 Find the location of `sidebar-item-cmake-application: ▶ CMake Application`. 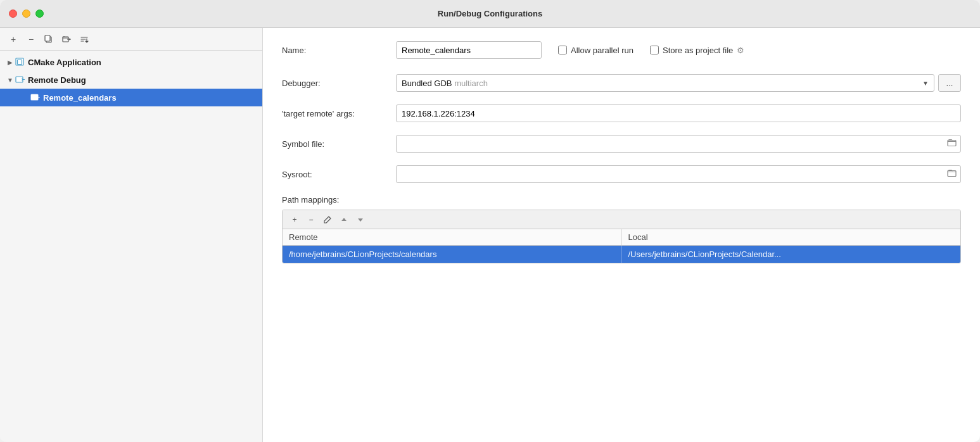

sidebar-item-cmake-application: ▶ CMake Application is located at coordinates (131, 62).